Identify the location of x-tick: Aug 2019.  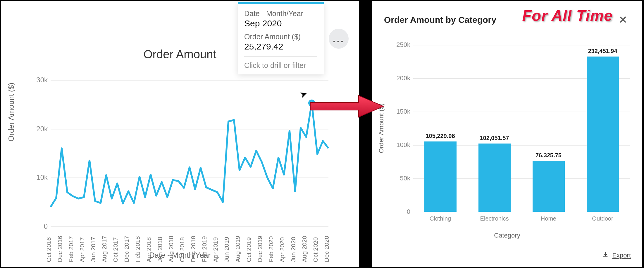
(238, 249).